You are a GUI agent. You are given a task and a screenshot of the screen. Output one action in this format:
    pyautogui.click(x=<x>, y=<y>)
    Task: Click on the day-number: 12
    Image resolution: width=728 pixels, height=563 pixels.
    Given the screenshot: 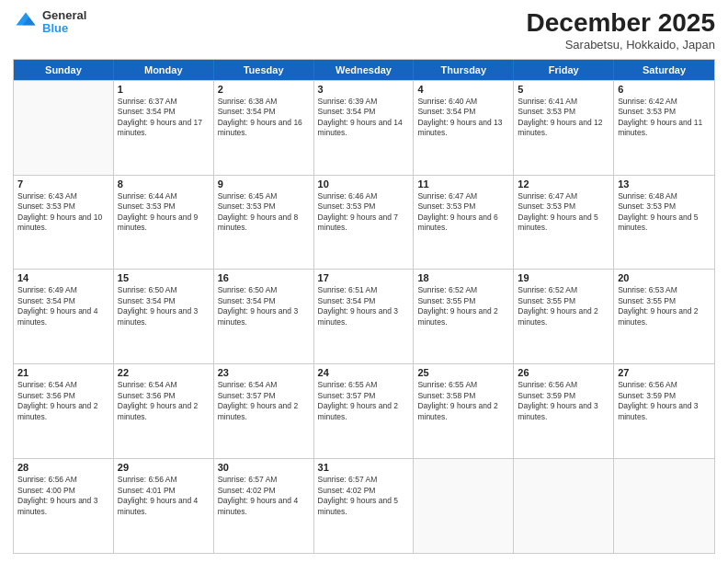 What is the action you would take?
    pyautogui.click(x=563, y=184)
    